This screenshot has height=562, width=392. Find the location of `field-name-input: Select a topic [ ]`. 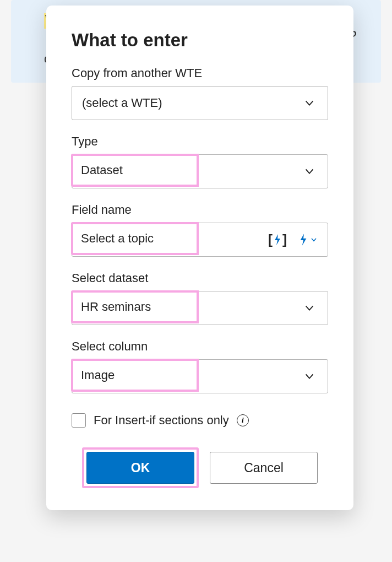

field-name-input: Select a topic [ ] is located at coordinates (200, 240).